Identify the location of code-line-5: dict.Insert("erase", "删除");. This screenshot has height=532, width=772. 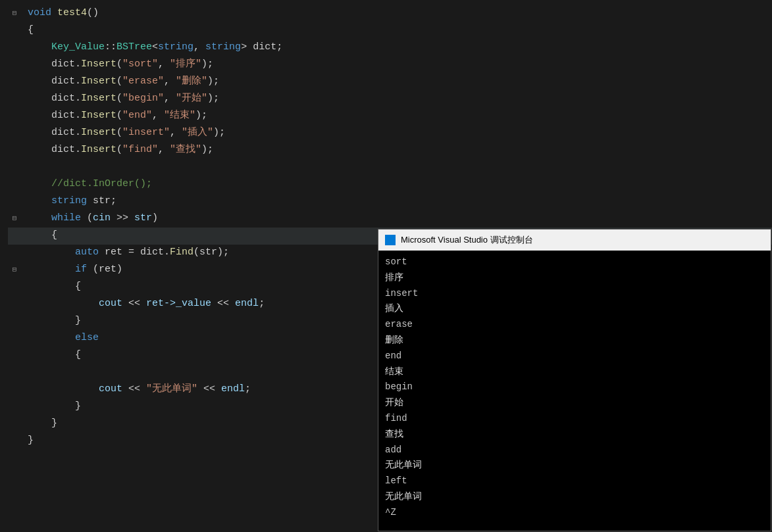
(390, 82).